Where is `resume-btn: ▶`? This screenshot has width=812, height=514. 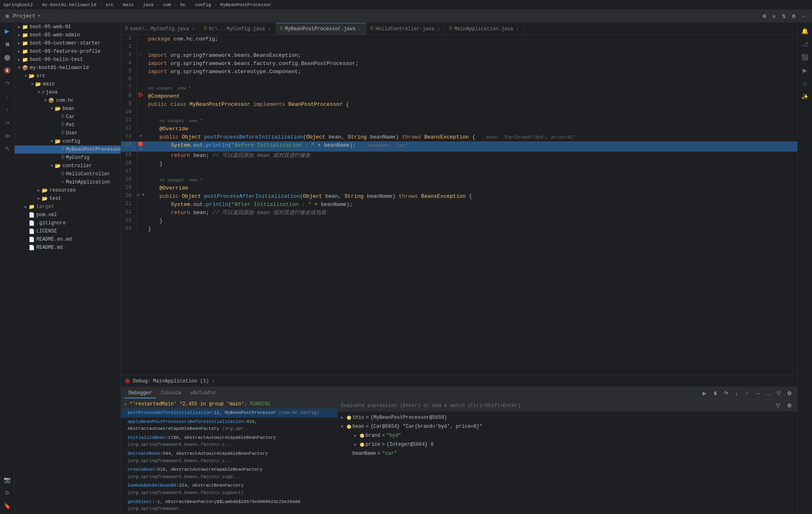
resume-btn: ▶ is located at coordinates (704, 393).